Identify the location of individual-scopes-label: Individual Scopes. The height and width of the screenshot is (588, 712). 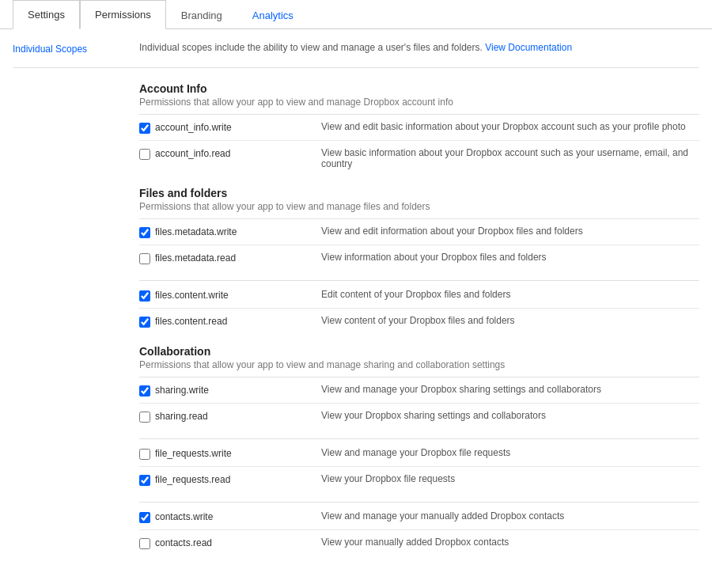
(76, 48).